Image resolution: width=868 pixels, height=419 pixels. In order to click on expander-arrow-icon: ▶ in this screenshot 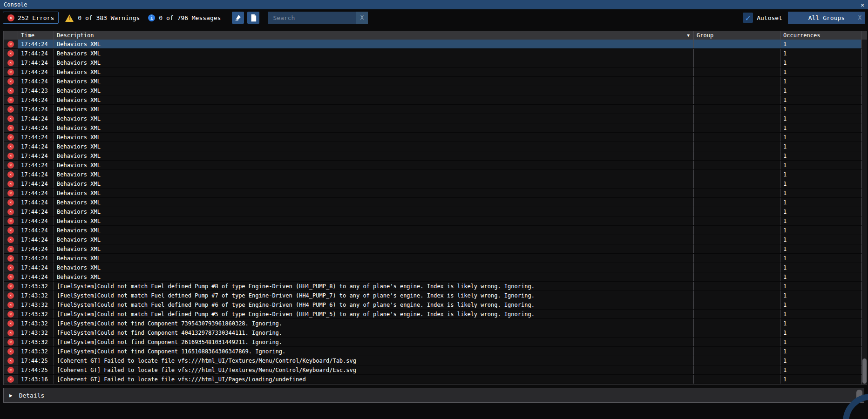, I will do `click(11, 396)`.